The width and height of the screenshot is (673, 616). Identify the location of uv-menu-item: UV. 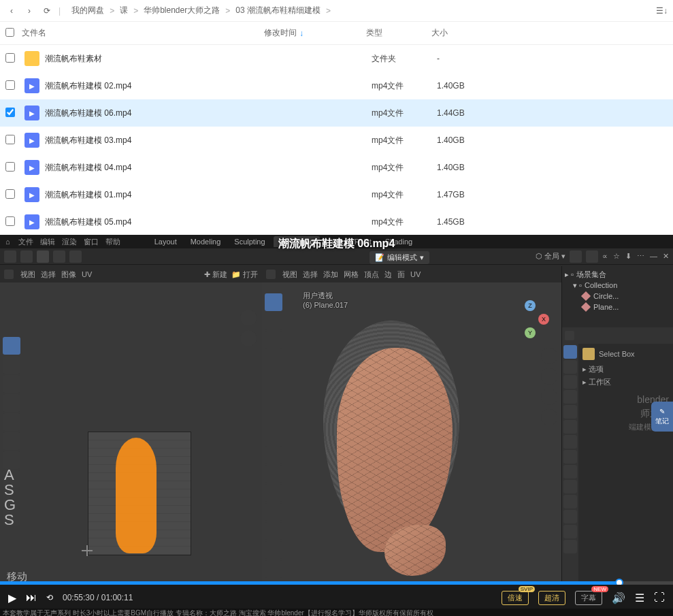
(87, 274).